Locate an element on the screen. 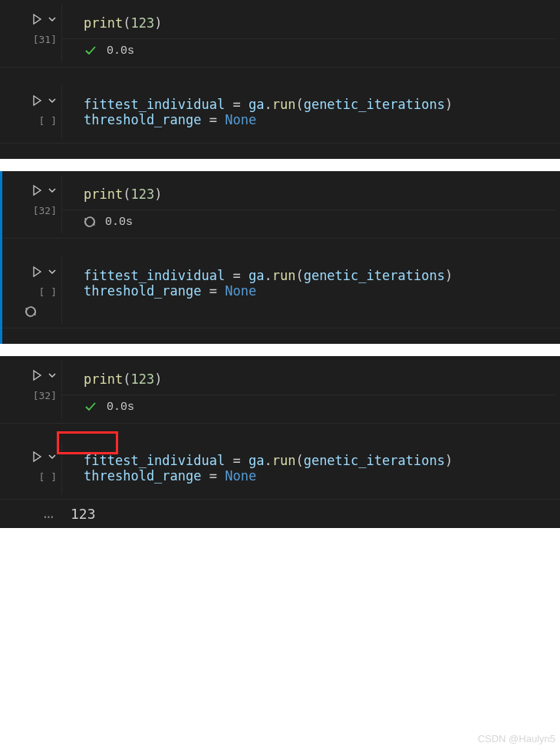  cell-gutter: [31] is located at coordinates (31, 34).